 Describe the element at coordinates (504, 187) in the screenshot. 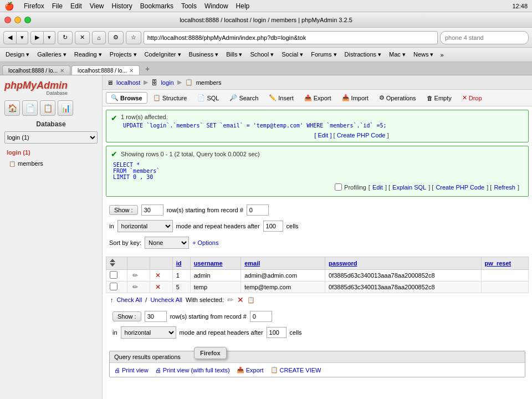

I see `refresh-link: Refresh` at that location.